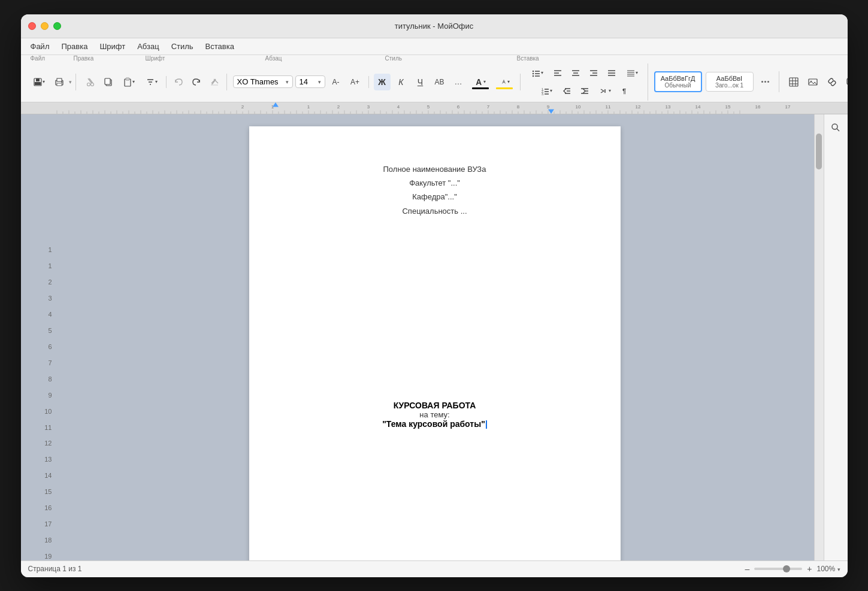  Describe the element at coordinates (434, 82) in the screenshot. I see `toolbar-row: ▾ ▾` at that location.